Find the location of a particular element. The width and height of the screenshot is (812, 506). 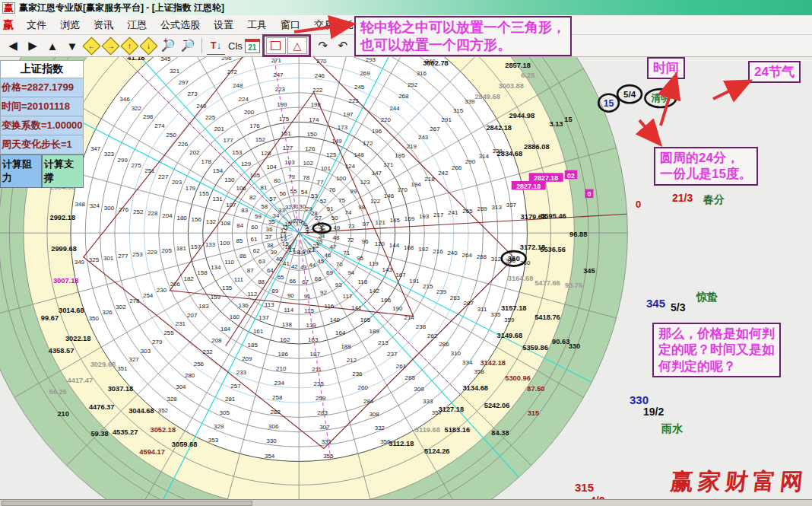

spiral-number: 339 is located at coordinates (470, 102).